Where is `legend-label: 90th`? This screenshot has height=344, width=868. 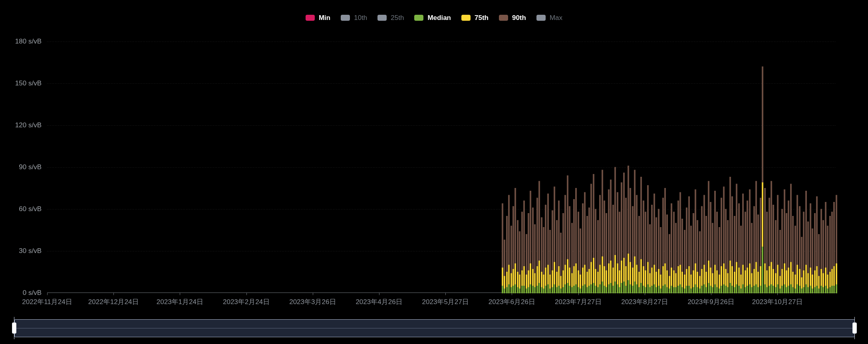
legend-label: 90th is located at coordinates (519, 18).